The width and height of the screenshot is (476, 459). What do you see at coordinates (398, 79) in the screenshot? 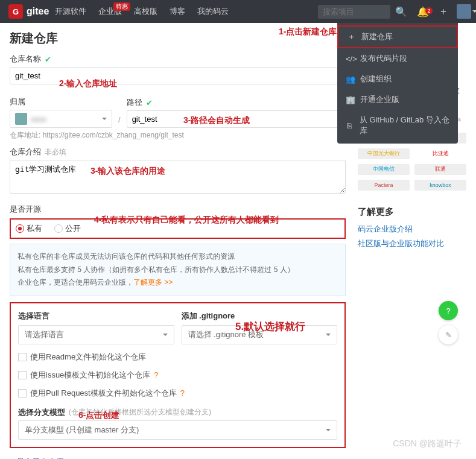
I see `dropdown-org: 👥创建组织` at bounding box center [398, 79].